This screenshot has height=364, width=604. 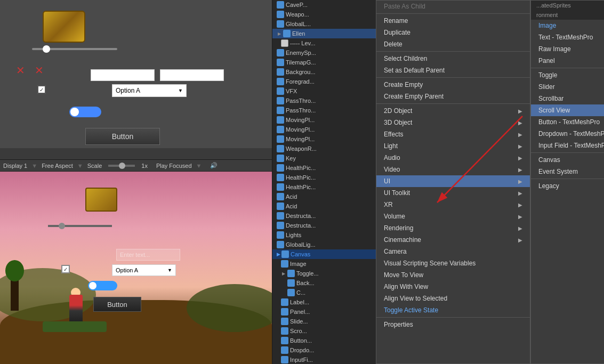 What do you see at coordinates (567, 61) in the screenshot?
I see `sub-item-panel: Panel` at bounding box center [567, 61].